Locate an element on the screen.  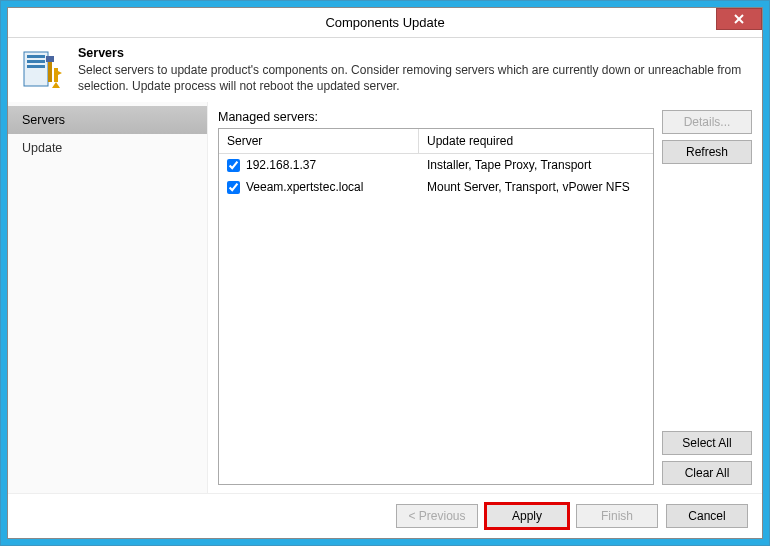
window-title: Components Update is located at coordinates (385, 22).